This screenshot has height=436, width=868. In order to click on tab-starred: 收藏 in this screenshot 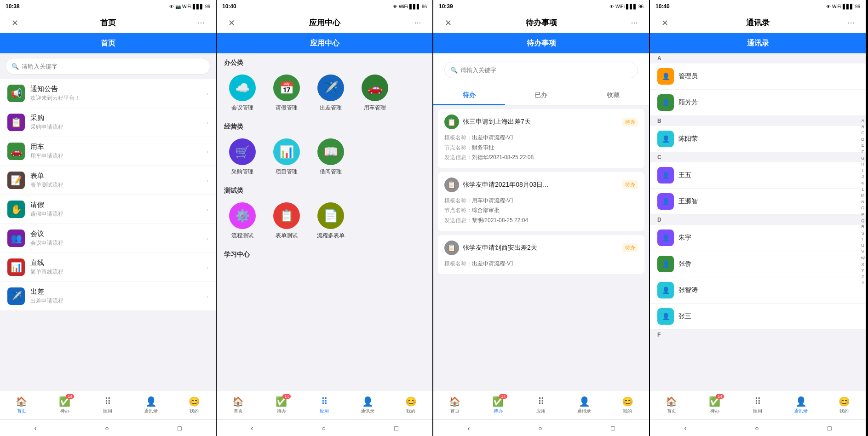, I will do `click(613, 96)`.